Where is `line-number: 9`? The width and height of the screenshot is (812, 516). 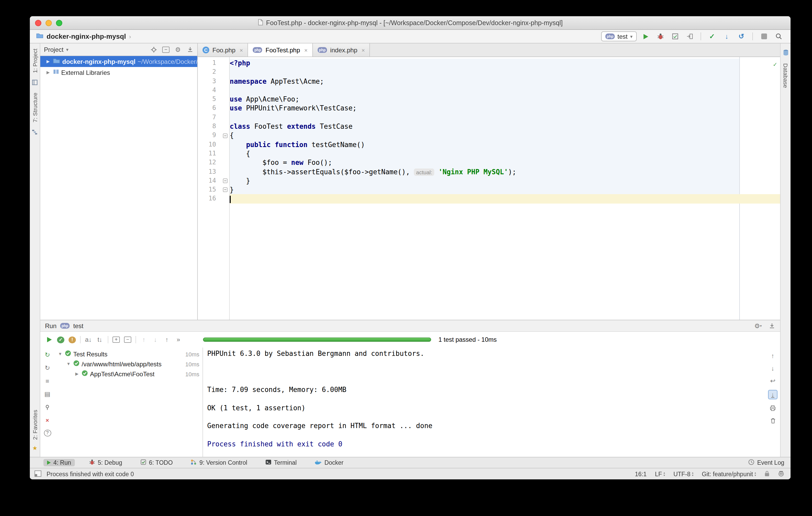 line-number: 9 is located at coordinates (209, 136).